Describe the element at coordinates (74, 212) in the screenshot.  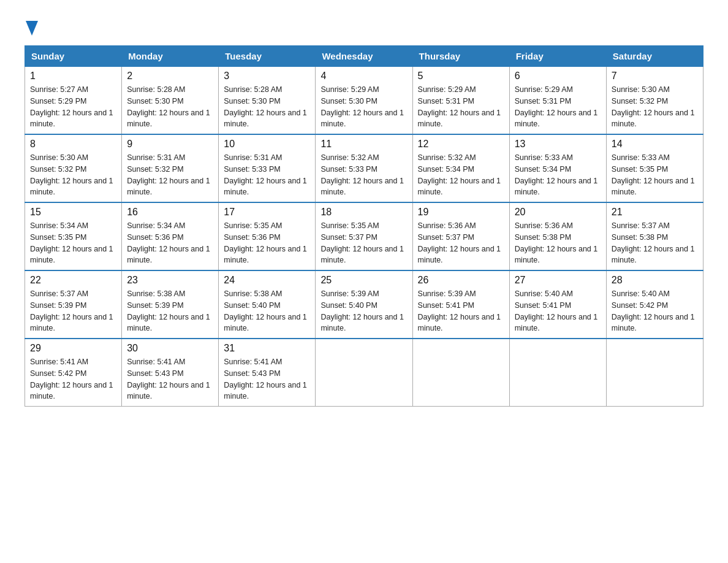
I see `day-number: 15` at that location.